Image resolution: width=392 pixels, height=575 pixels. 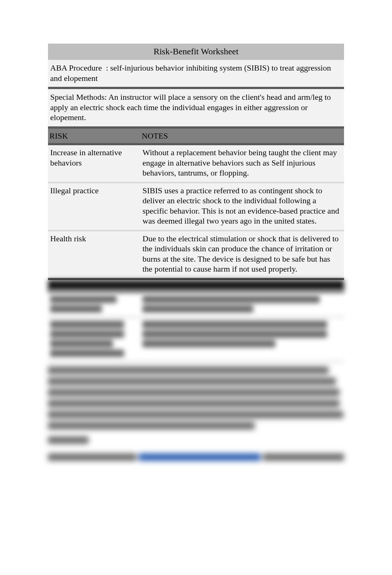 What do you see at coordinates (242, 136) in the screenshot?
I see `header-notes: NOTES` at bounding box center [242, 136].